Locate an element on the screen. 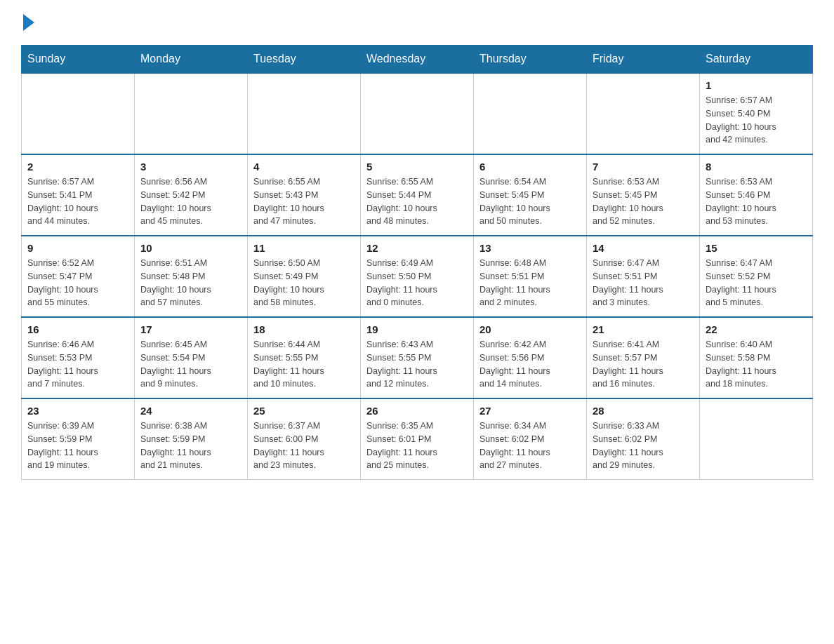  day-number: 16 is located at coordinates (78, 330).